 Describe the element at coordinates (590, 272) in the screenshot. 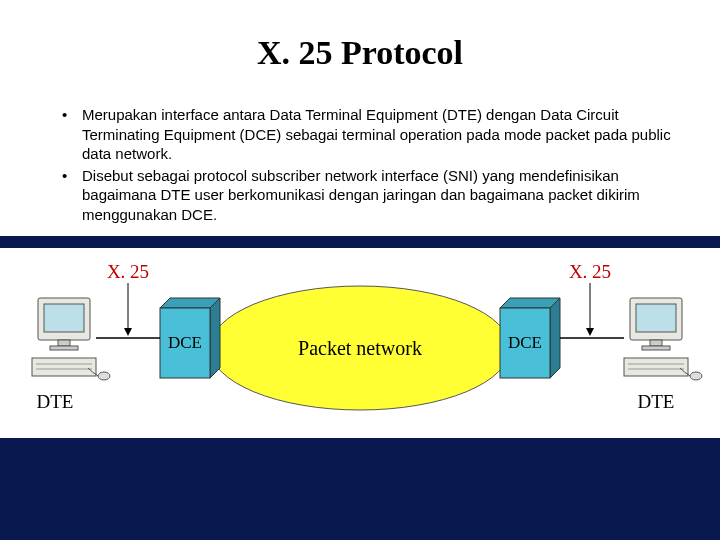

I see `protocol-right-label: X. 25` at that location.